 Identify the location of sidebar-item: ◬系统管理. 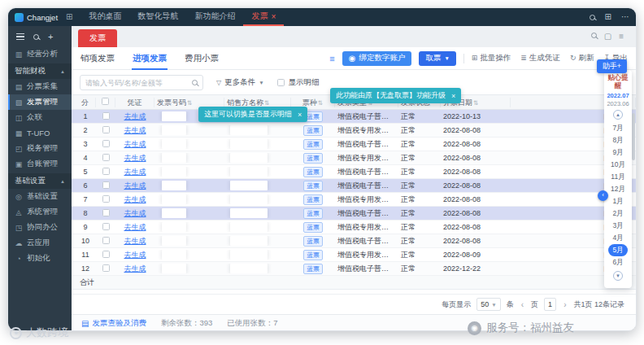
(40, 212).